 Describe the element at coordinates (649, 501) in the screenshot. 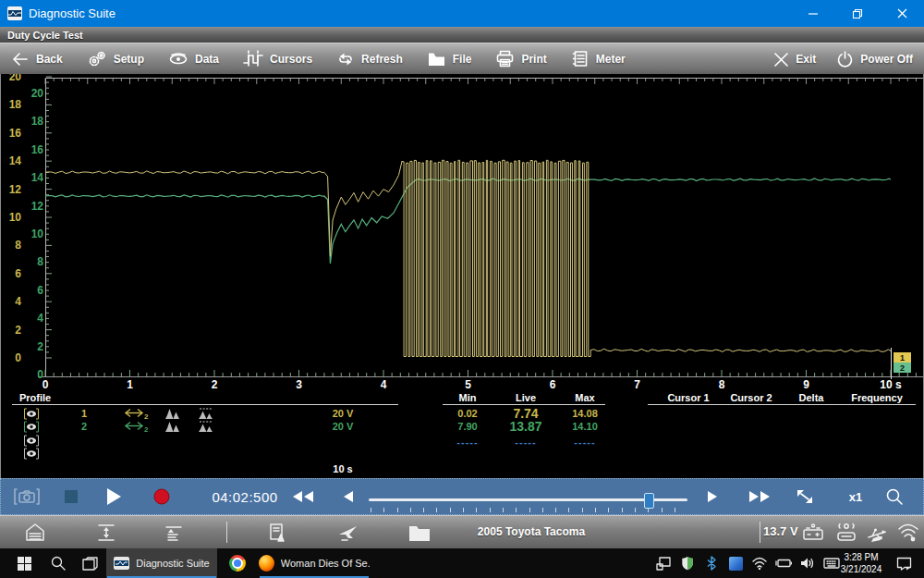

I see `playback-slider-thumb` at that location.